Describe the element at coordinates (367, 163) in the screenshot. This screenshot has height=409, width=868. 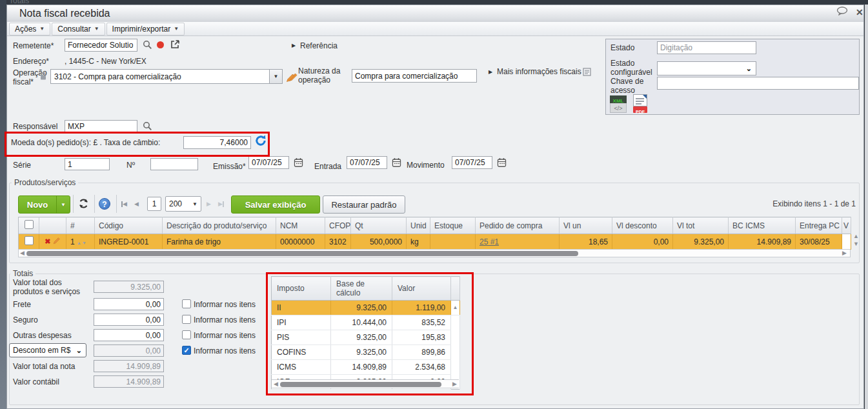
I see `entrada-input` at that location.